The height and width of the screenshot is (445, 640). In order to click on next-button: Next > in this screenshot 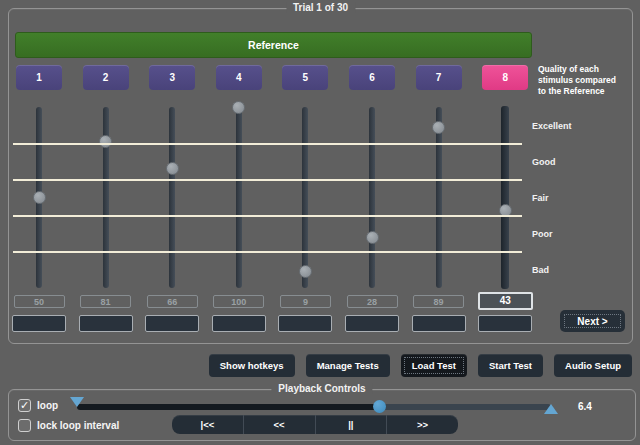, I will do `click(592, 321)`.